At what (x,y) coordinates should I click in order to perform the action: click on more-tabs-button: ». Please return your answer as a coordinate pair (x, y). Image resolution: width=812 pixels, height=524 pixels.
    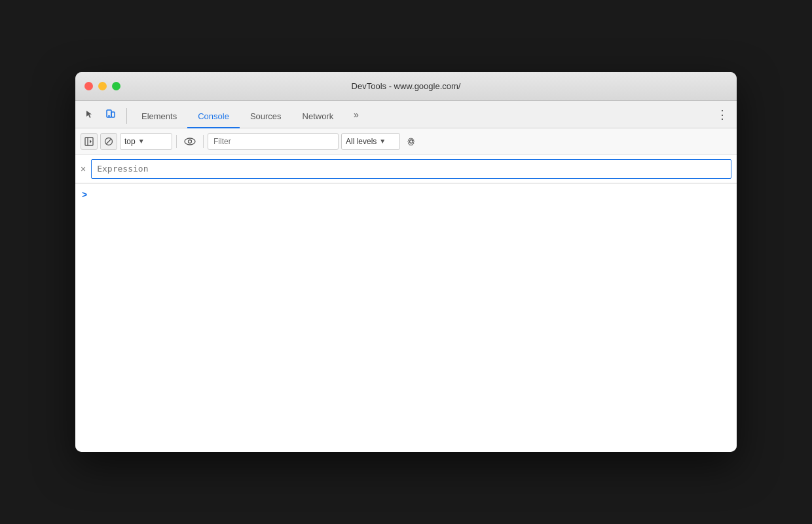
    Looking at the image, I should click on (356, 117).